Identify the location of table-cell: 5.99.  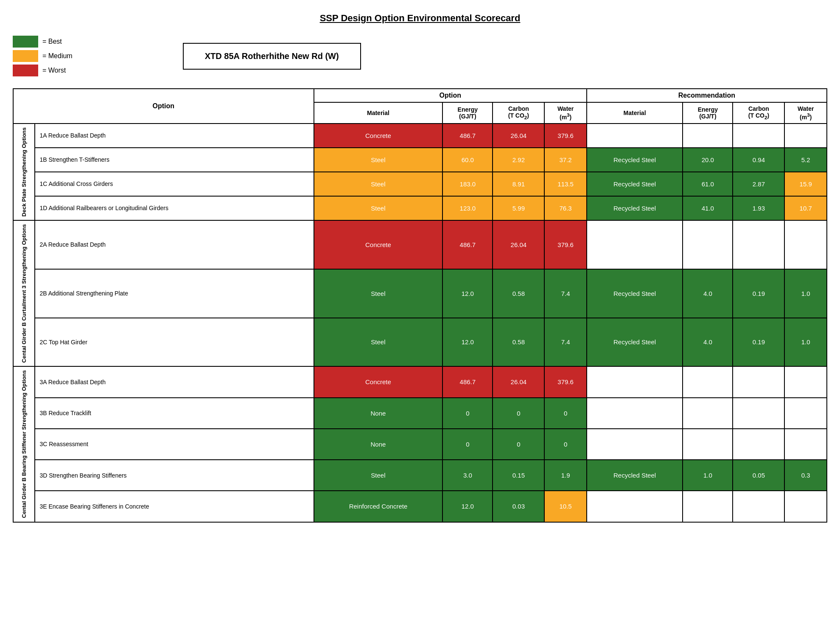
(518, 208).